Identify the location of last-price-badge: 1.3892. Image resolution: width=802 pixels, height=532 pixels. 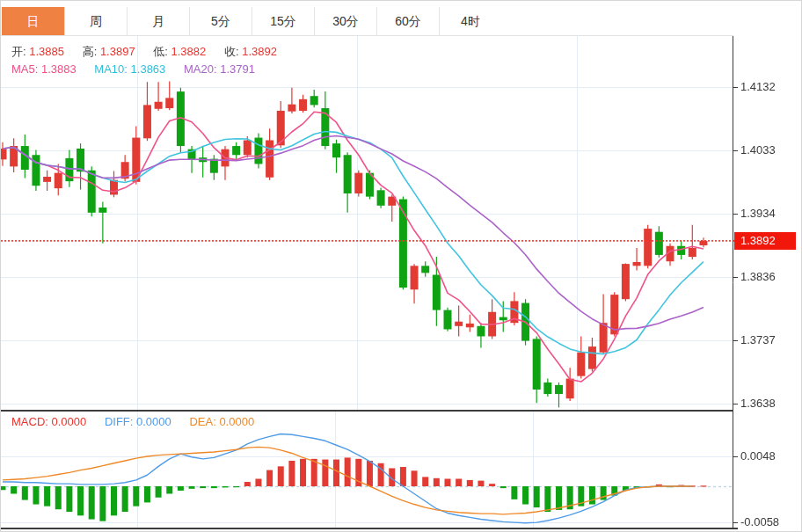
(765, 241).